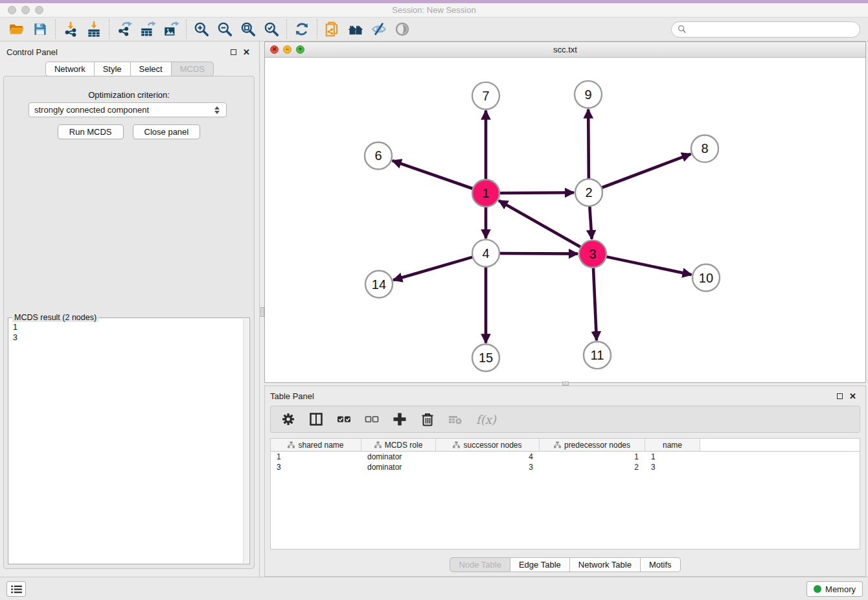 This screenshot has width=868, height=600. Describe the element at coordinates (565, 384) in the screenshot. I see `horizontal-splitter-handle` at that location.